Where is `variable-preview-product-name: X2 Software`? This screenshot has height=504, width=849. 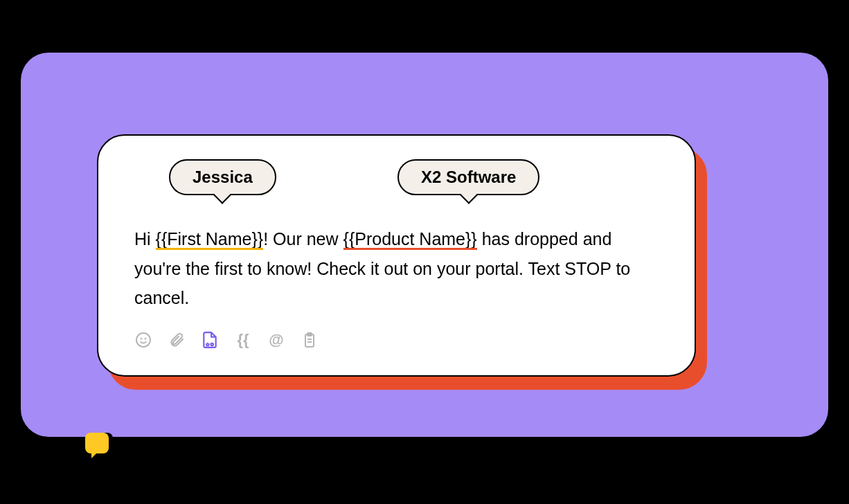 variable-preview-product-name: X2 Software is located at coordinates (468, 177).